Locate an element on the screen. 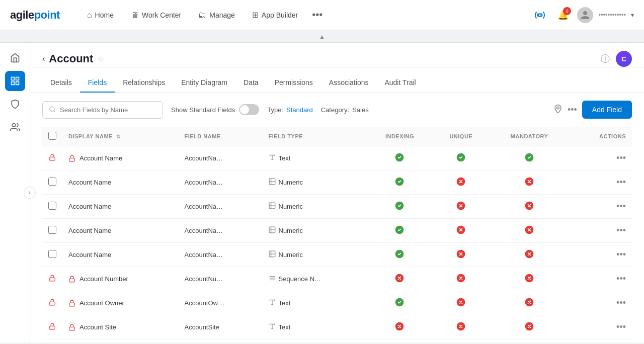 The width and height of the screenshot is (644, 344). row-display-name: Account Name is located at coordinates (121, 231).